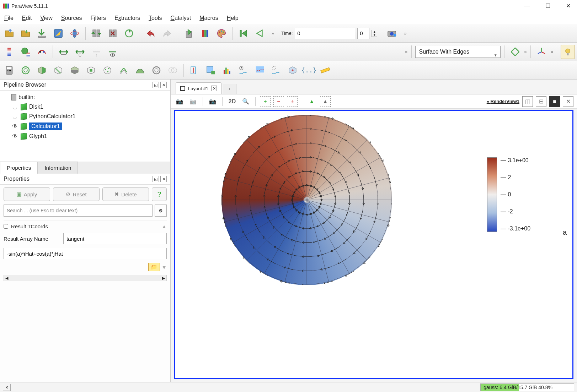 The height and width of the screenshot is (392, 577). What do you see at coordinates (527, 6) in the screenshot?
I see `minimize-button: —` at bounding box center [527, 6].